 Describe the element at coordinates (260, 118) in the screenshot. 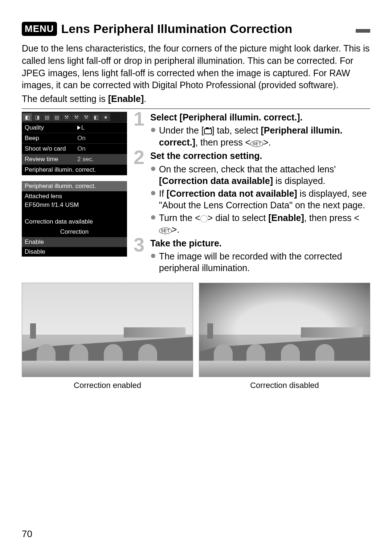

I see `step-title: Select [Peripheral illumin. correct.].` at that location.